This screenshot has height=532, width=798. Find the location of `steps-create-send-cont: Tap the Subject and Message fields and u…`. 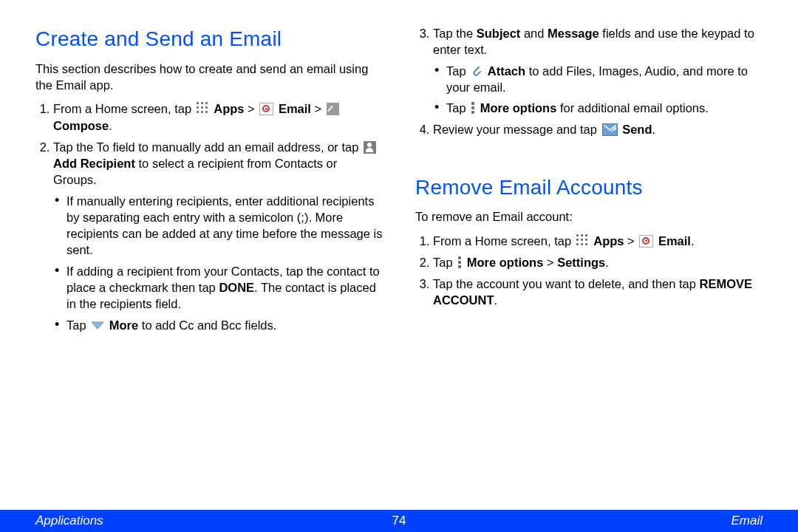

steps-create-send-cont: Tap the Subject and Message fields and u… is located at coordinates (589, 81).